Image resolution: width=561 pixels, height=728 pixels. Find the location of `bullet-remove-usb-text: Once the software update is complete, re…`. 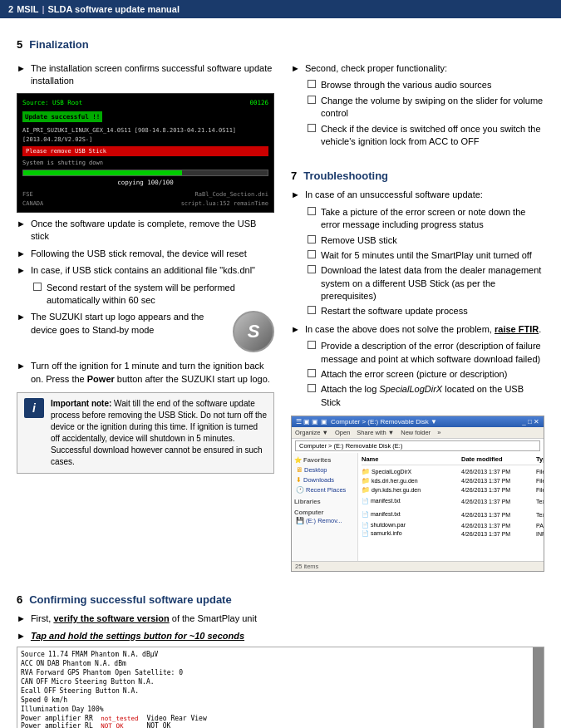

bullet-remove-usb-text: Once the software update is complete, re… is located at coordinates (153, 231).